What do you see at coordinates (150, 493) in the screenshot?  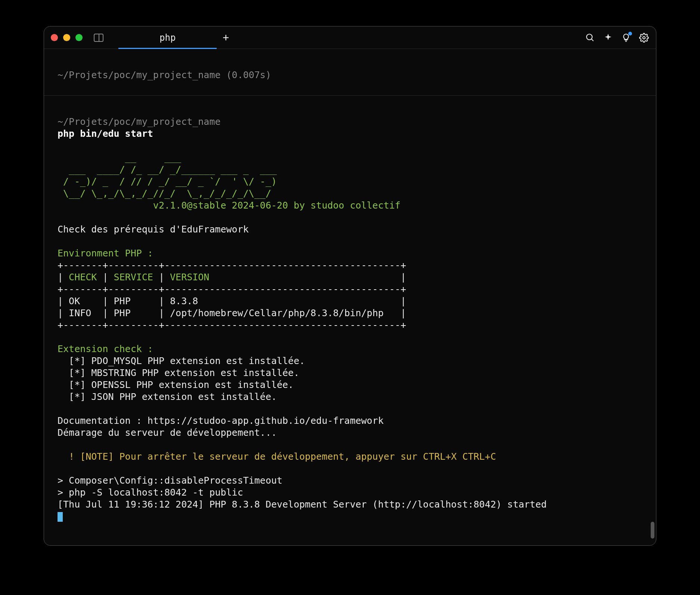 I see `serve-line: > php -S localhost:8042 -t public` at bounding box center [150, 493].